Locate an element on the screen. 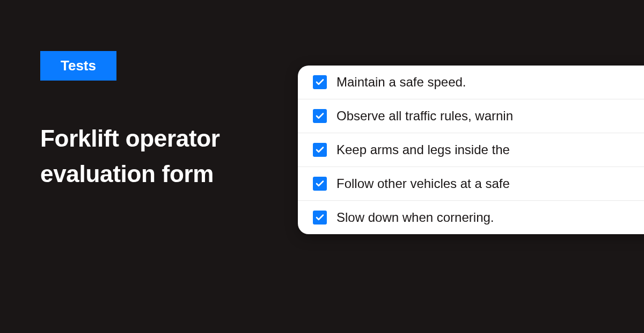 The height and width of the screenshot is (333, 644). checklist-item-label: Maintain a safe speed. is located at coordinates (401, 82).